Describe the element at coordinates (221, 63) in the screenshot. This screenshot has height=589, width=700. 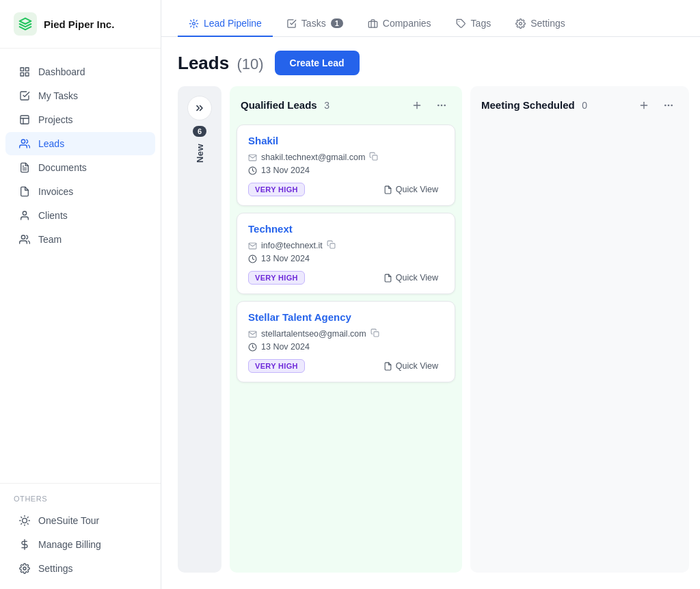
I see `page-title: Leads (10)` at that location.